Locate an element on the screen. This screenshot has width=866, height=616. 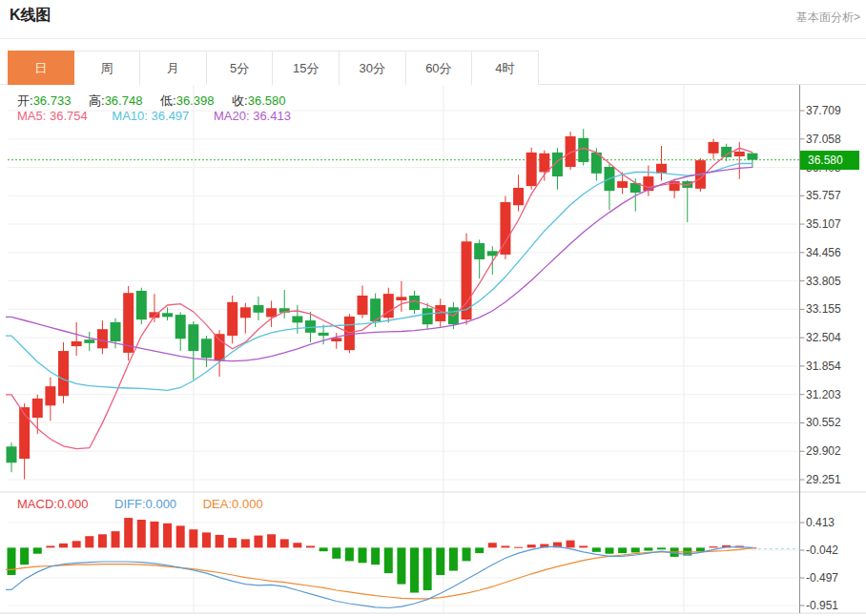
axis-tick-label: 30.552 is located at coordinates (835, 422).